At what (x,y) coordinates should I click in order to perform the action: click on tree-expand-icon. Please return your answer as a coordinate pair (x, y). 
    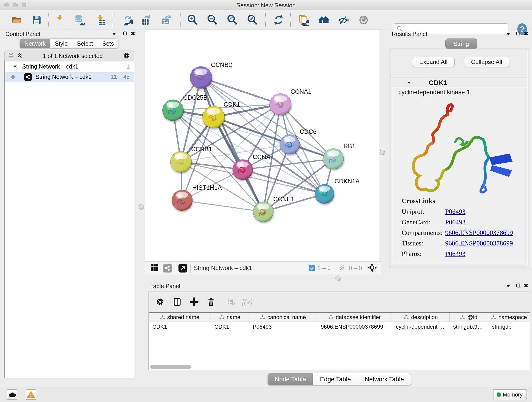
    Looking at the image, I should click on (15, 67).